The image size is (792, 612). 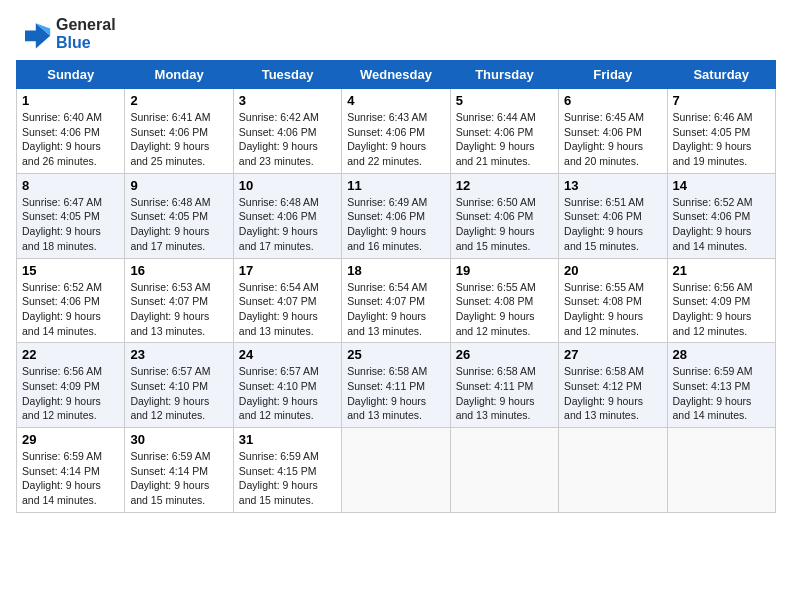 What do you see at coordinates (504, 386) in the screenshot?
I see `calendar-cell: 26 Sunrise: 6:58 AM Sunset: 4:11 PM Dayl…` at bounding box center [504, 386].